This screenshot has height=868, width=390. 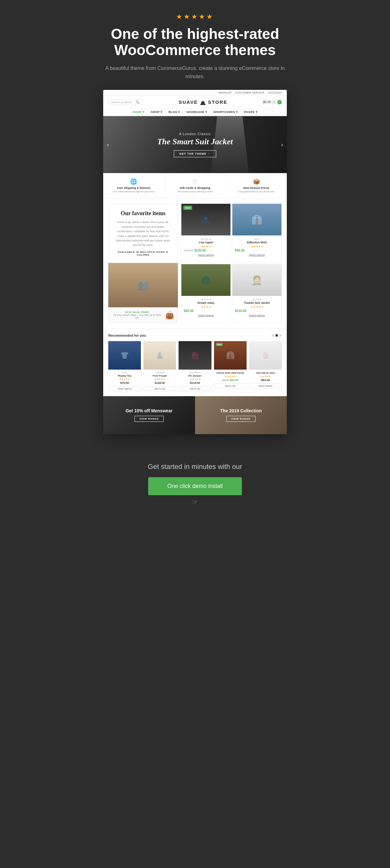 What do you see at coordinates (206, 303) in the screenshot?
I see `product-name: Dream Away` at bounding box center [206, 303].